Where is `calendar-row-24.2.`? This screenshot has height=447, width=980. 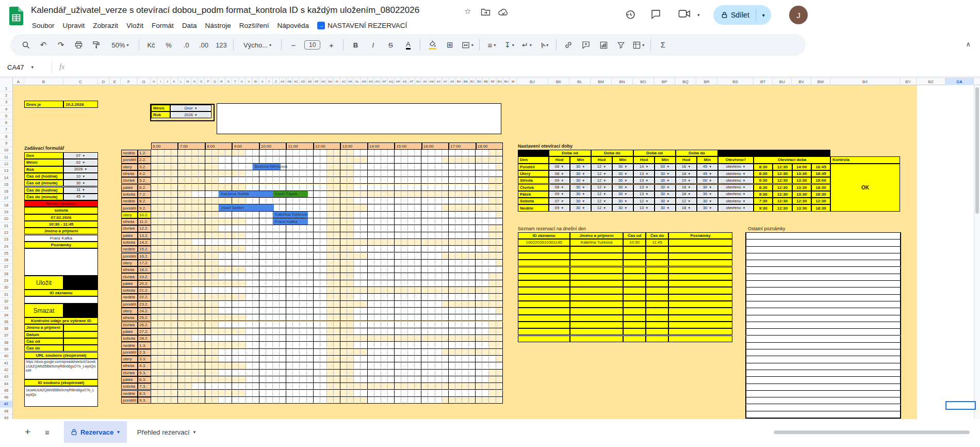
calendar-row-24.2. is located at coordinates (327, 311).